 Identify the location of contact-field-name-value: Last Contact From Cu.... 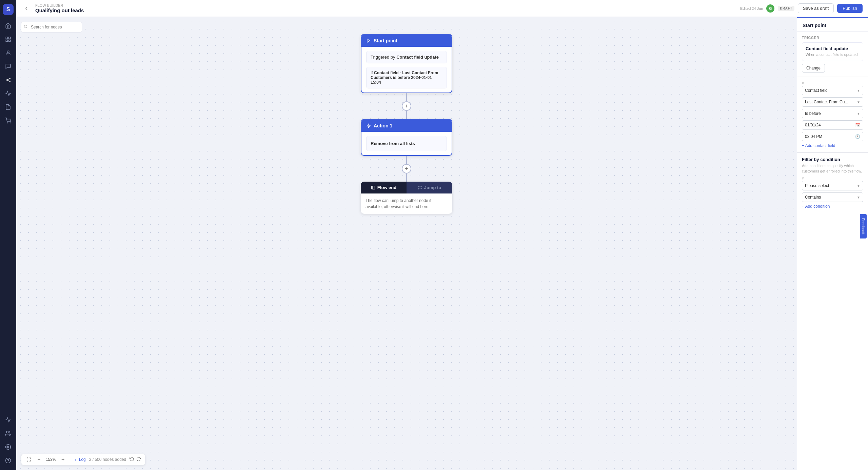
(827, 102).